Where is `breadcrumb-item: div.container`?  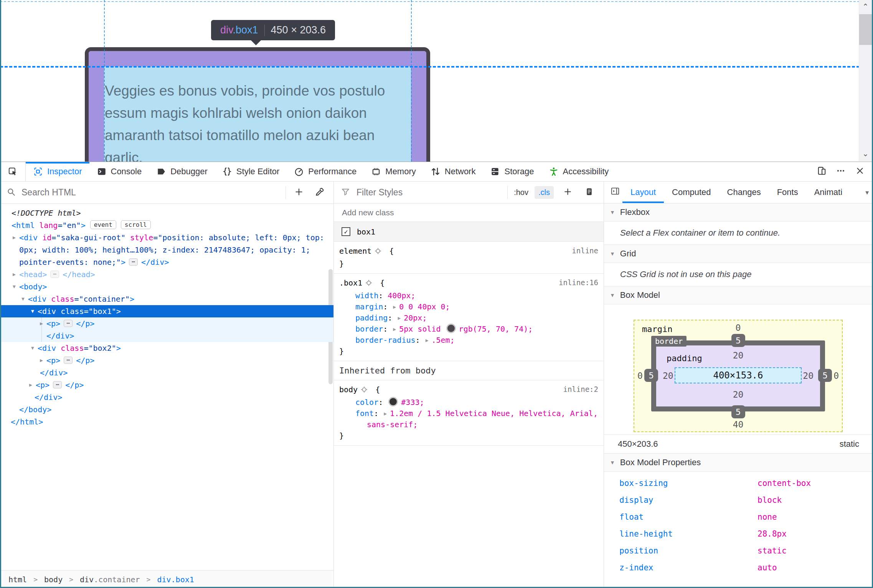
breadcrumb-item: div.container is located at coordinates (110, 580).